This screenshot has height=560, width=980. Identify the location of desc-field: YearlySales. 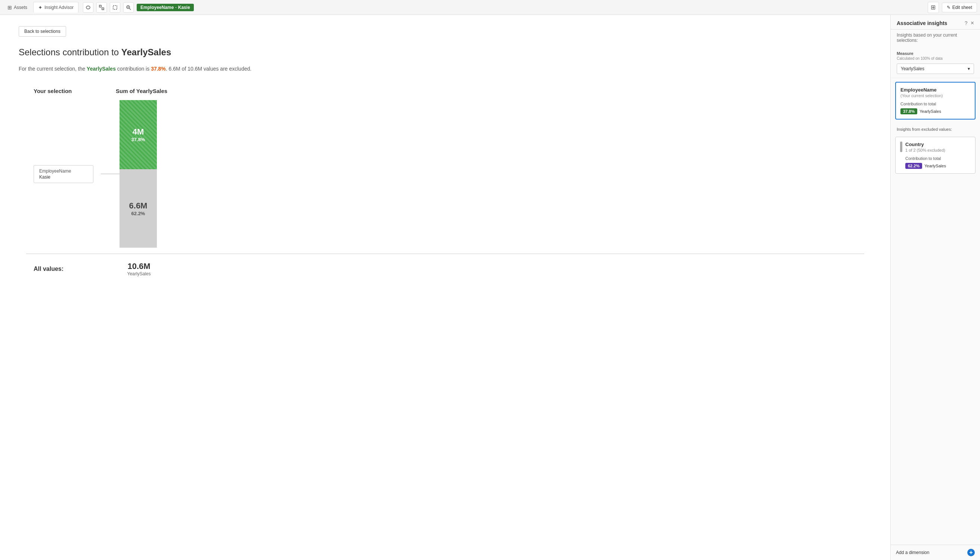
(101, 68).